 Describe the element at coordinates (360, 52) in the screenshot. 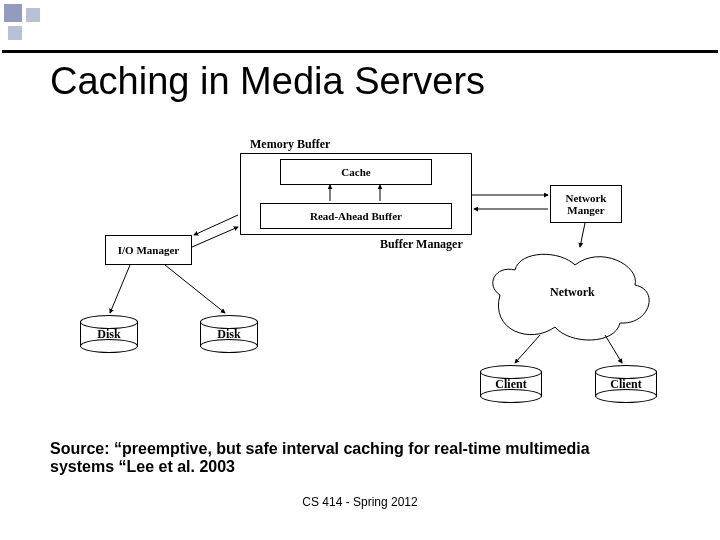

I see `title-rule` at that location.